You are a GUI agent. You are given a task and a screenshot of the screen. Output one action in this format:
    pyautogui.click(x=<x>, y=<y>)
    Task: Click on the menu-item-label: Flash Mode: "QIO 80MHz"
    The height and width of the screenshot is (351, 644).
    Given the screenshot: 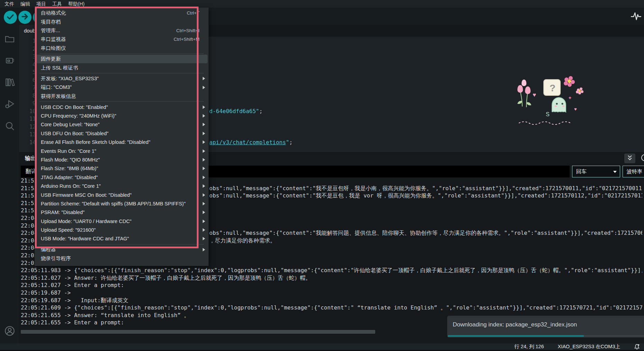 What is the action you would take?
    pyautogui.click(x=71, y=160)
    